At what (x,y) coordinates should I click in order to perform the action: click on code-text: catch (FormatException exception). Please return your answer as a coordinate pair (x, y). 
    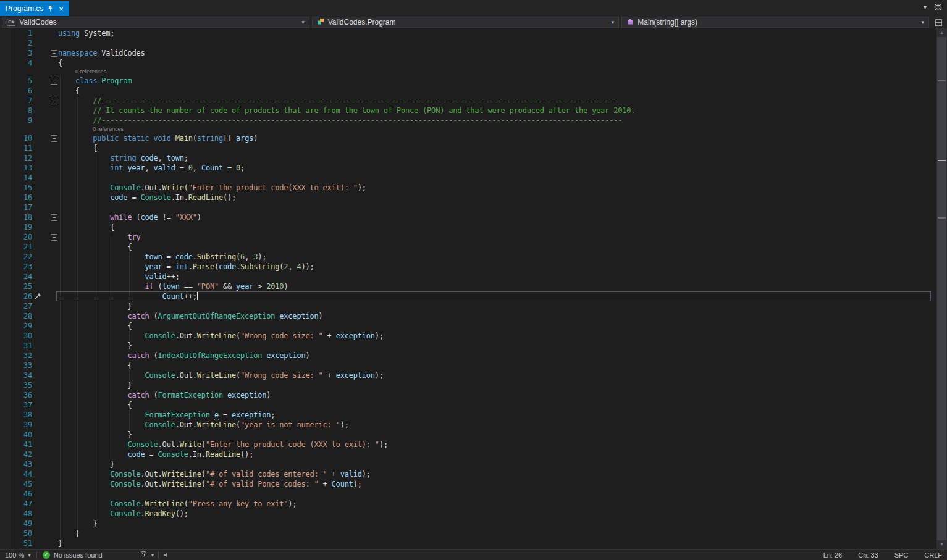
    Looking at the image, I should click on (497, 395).